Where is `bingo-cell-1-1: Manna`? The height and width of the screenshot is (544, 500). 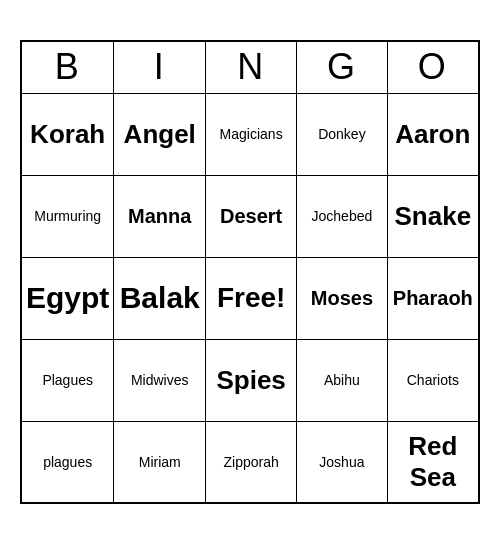 bingo-cell-1-1: Manna is located at coordinates (160, 216).